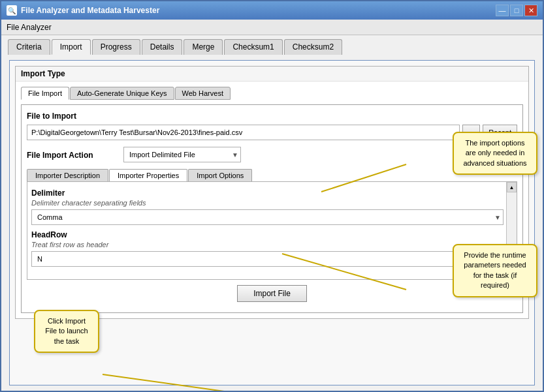 The image size is (544, 392). I want to click on delimiter-select-wrapper: Comma Tab Pipe Semicolon ▼, so click(268, 217).